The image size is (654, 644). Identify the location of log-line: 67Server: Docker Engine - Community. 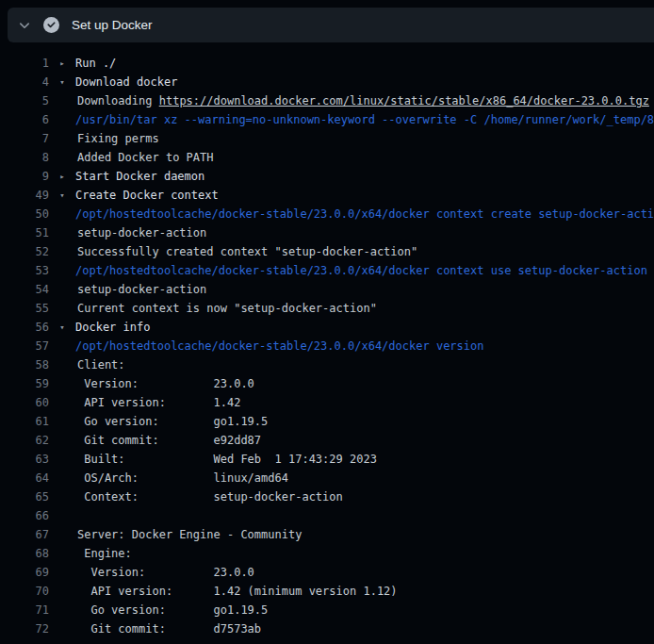
(327, 535).